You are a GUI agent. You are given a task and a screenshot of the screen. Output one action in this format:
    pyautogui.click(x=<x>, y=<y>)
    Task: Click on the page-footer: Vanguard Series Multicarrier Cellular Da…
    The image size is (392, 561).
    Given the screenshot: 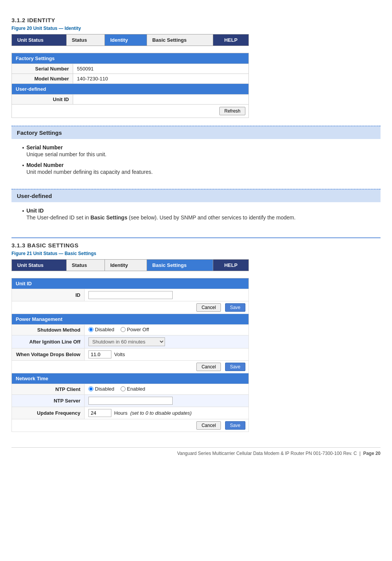 What is the action you would take?
    pyautogui.click(x=196, y=452)
    